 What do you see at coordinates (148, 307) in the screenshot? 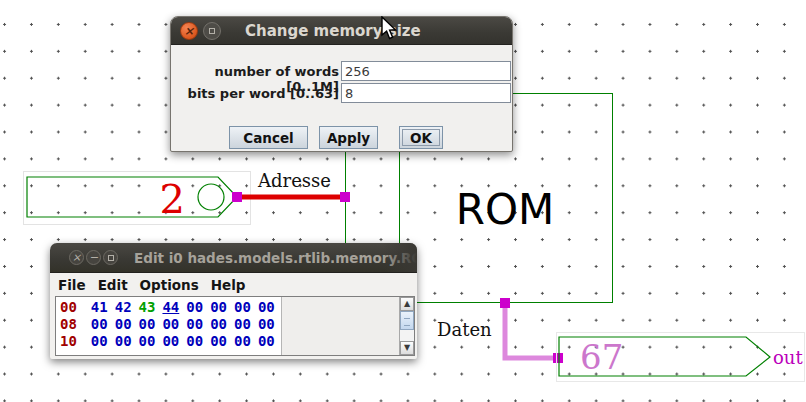
I see `mem-byte: 43` at bounding box center [148, 307].